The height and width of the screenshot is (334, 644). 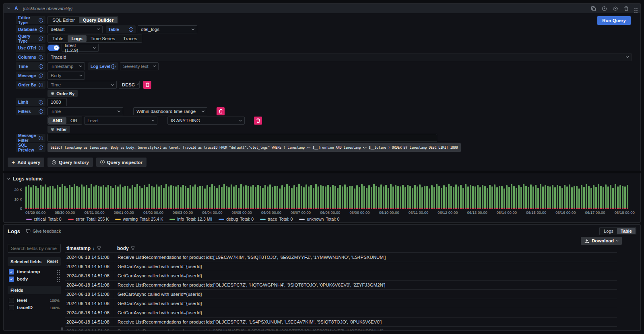 I want to click on view-option-table: Table, so click(x=626, y=231).